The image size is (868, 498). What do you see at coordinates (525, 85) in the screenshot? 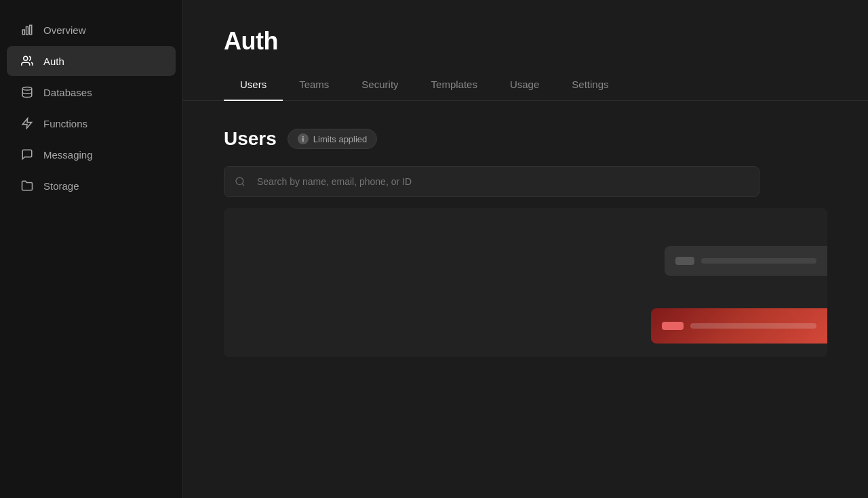
I see `tab-usage: Usage` at bounding box center [525, 85].